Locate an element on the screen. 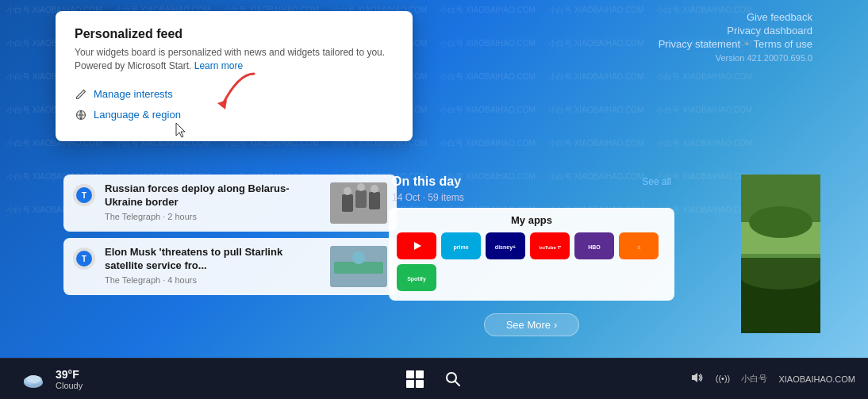  globe-icon is located at coordinates (81, 115).